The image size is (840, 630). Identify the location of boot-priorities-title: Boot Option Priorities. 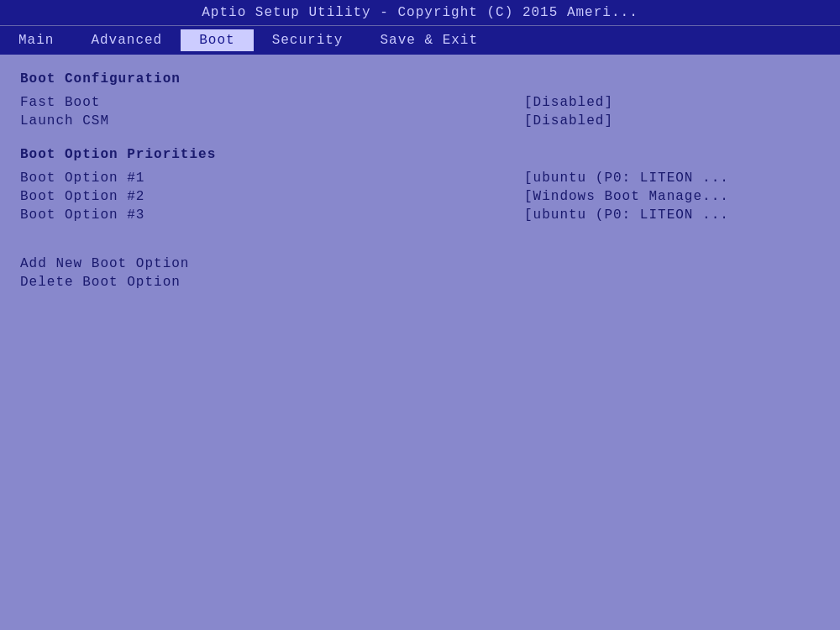
(420, 155).